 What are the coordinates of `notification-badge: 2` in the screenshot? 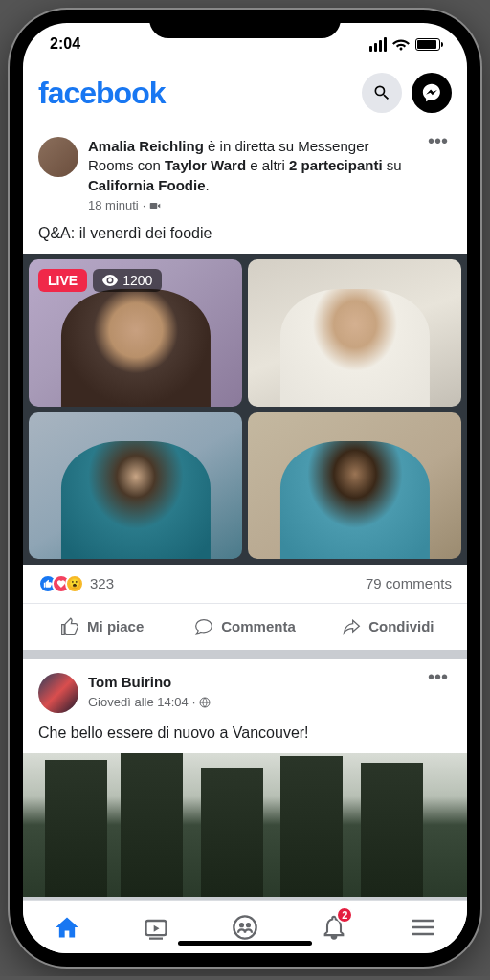 It's located at (345, 915).